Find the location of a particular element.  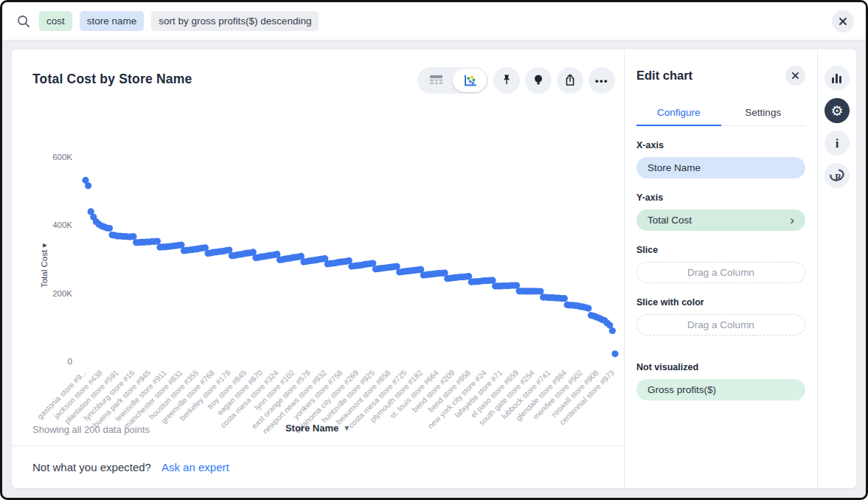

ellipsis-icon: ••• is located at coordinates (602, 81).